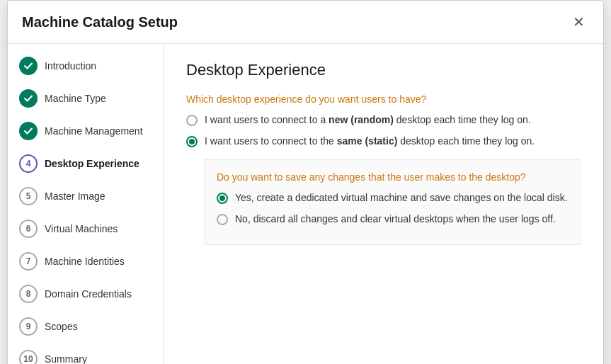  I want to click on sidebar-item-virtual-machines: 6Virtual Machines, so click(85, 229).